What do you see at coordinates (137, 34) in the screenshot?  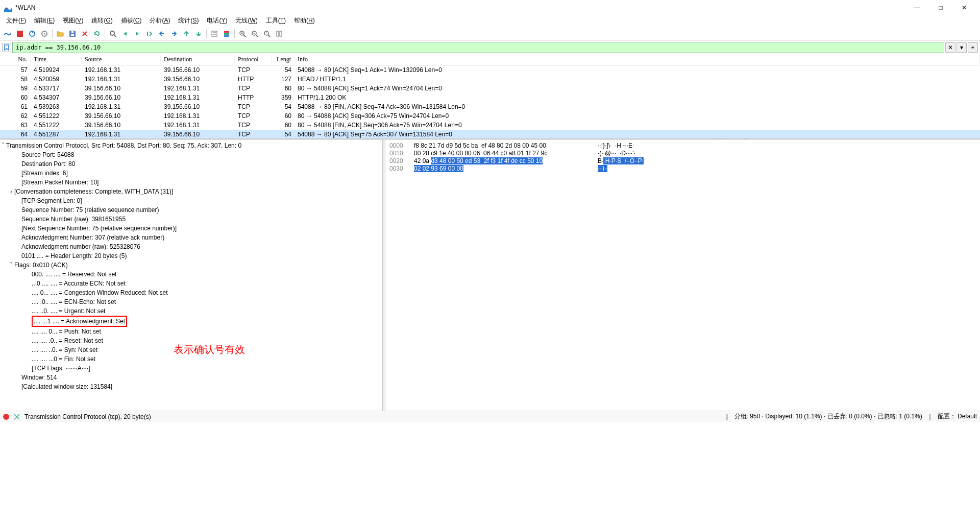 I see `go-next-button` at bounding box center [137, 34].